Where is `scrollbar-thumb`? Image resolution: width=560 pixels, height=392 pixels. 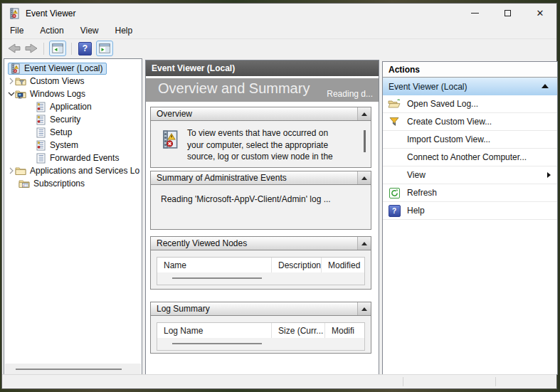
scrollbar-thumb is located at coordinates (68, 369).